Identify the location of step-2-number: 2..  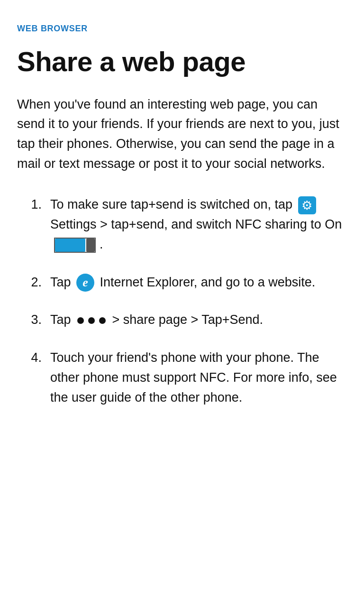
(34, 283).